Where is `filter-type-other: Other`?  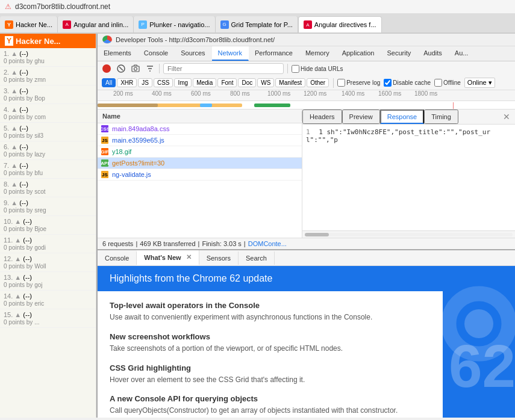 filter-type-other: Other is located at coordinates (318, 83).